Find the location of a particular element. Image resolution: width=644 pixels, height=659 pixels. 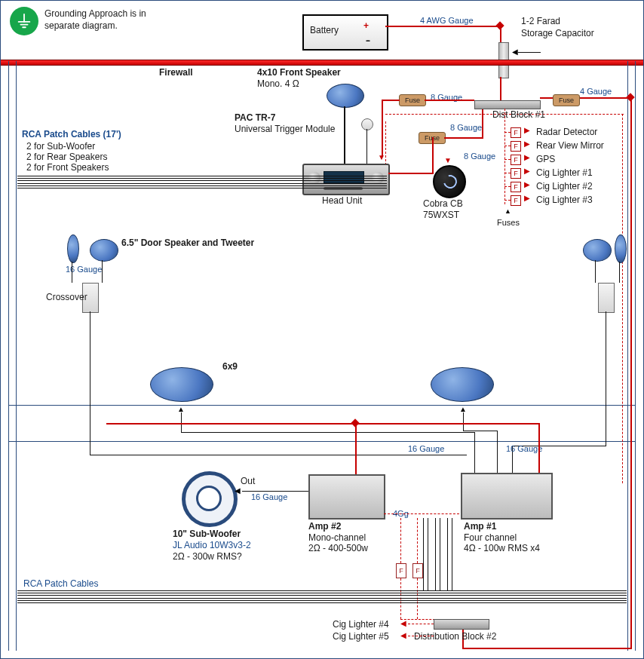

wire-8g-mid is located at coordinates (464, 138).